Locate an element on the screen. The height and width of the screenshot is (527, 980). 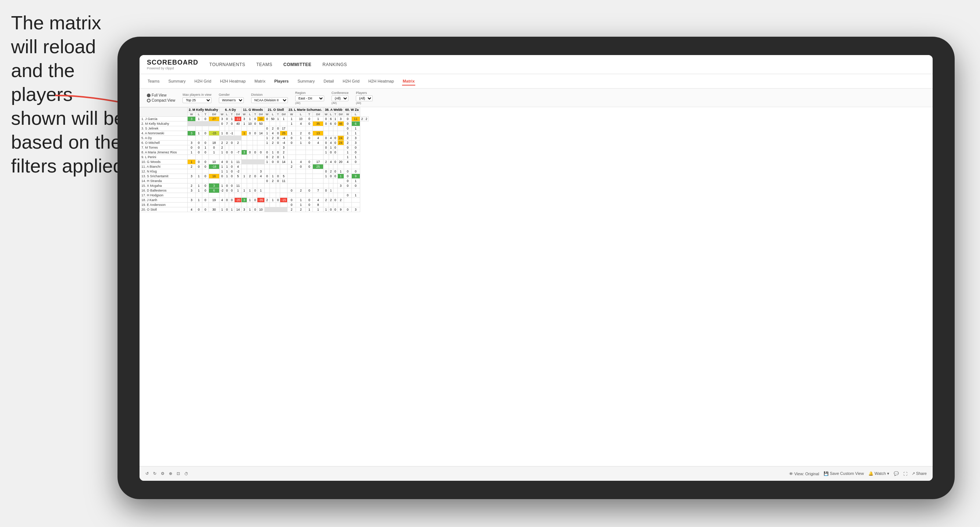
table-row: 20. O Stoll 40030 10114 31010 2211 1009 … is located at coordinates (254, 210).